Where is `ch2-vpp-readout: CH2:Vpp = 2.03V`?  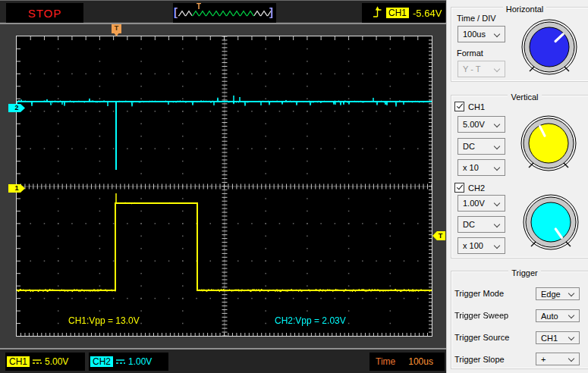 ch2-vpp-readout: CH2:Vpp = 2.03V is located at coordinates (310, 321).